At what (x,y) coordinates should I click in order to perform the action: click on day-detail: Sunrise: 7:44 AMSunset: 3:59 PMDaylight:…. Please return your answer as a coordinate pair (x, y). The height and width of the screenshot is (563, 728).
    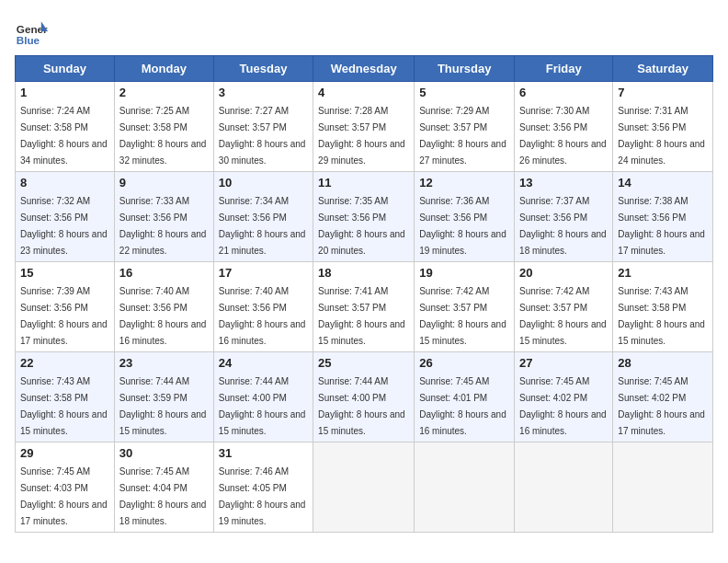
    Looking at the image, I should click on (164, 407).